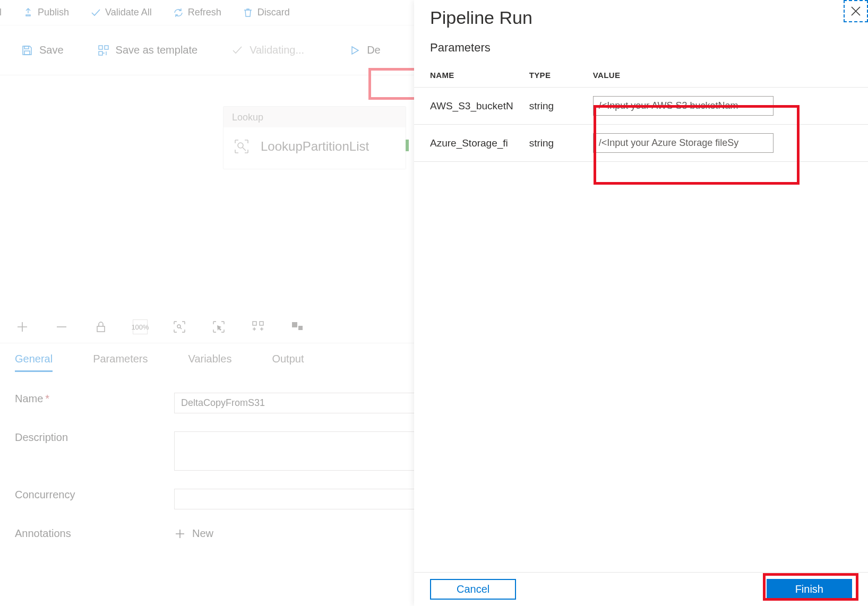 The width and height of the screenshot is (868, 606). What do you see at coordinates (545, 76) in the screenshot?
I see `column-type-header: TYPE` at bounding box center [545, 76].